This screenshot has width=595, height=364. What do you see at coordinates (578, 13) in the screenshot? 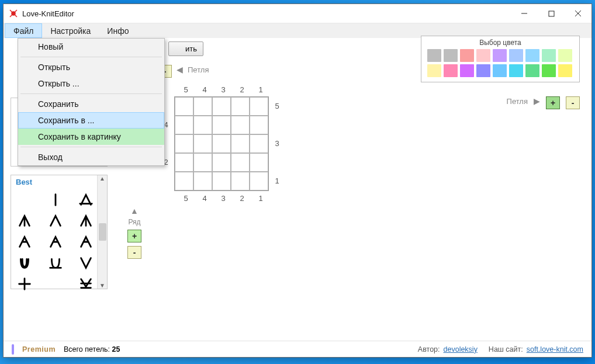
I see `close-button` at bounding box center [578, 13].